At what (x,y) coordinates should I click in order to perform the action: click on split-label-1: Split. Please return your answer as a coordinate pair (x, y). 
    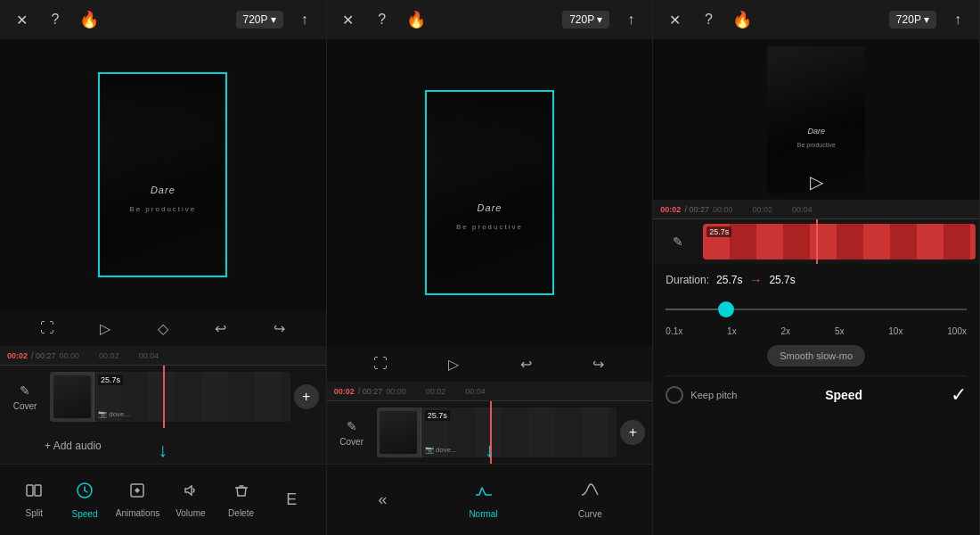
    Looking at the image, I should click on (34, 514).